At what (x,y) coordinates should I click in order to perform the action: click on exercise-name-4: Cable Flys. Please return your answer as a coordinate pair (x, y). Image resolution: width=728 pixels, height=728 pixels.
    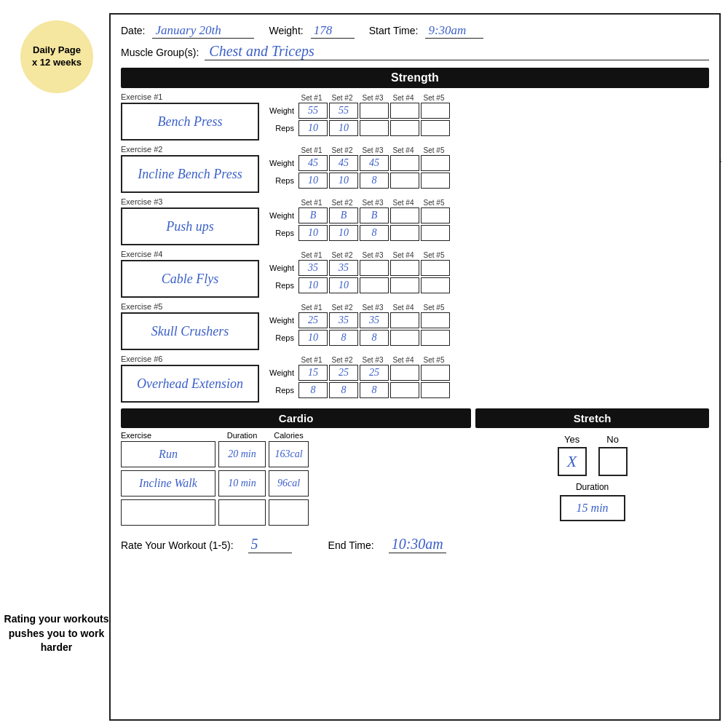
    Looking at the image, I should click on (190, 279).